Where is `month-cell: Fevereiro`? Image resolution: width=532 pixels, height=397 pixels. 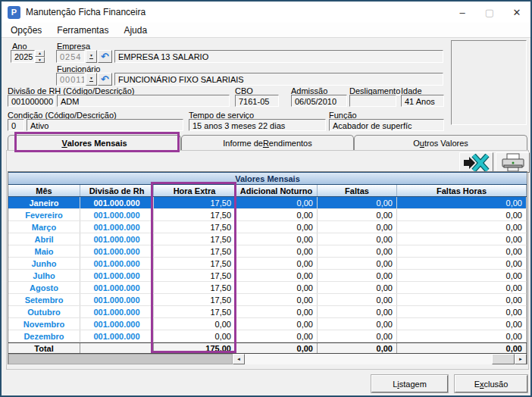
month-cell: Fevereiro is located at coordinates (44, 215).